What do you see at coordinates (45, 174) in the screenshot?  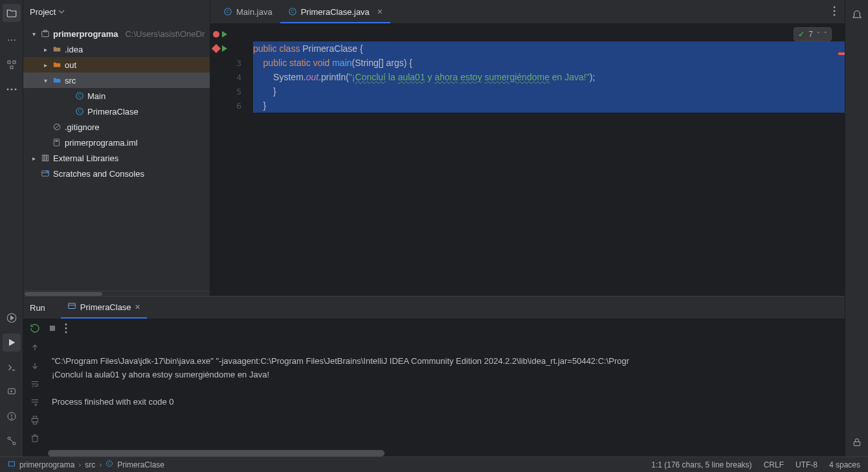 I see `scratches-icon` at bounding box center [45, 174].